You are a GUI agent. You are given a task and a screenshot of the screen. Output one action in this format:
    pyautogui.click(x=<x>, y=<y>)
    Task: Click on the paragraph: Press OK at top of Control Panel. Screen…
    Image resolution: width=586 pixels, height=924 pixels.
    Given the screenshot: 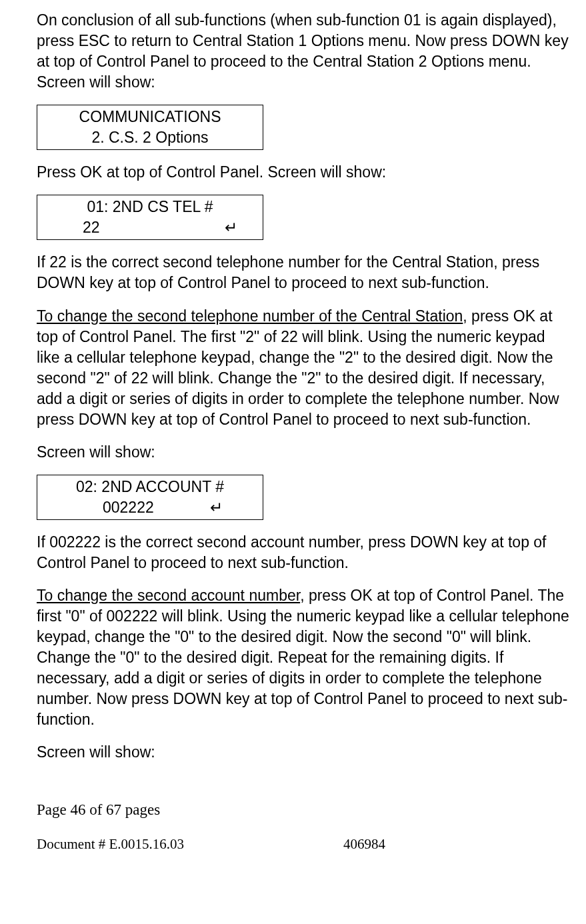 What is the action you would take?
    pyautogui.click(x=303, y=172)
    